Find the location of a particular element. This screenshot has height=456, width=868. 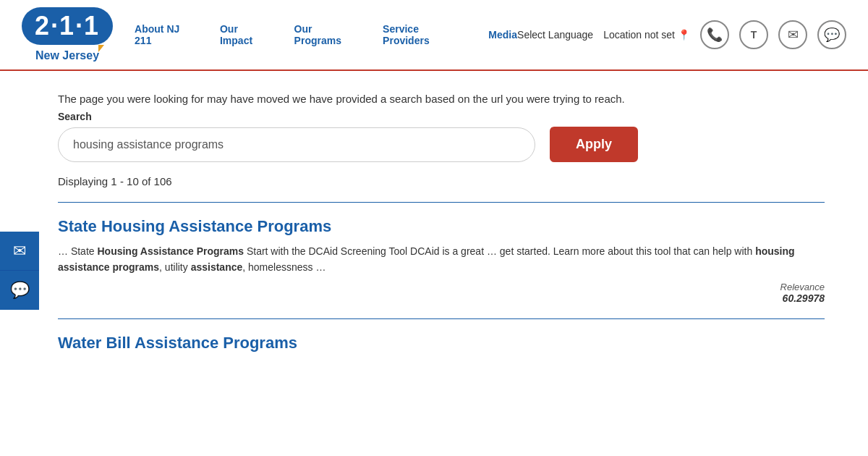

result-title-2: Water Bill Assistance Programs is located at coordinates (441, 343).